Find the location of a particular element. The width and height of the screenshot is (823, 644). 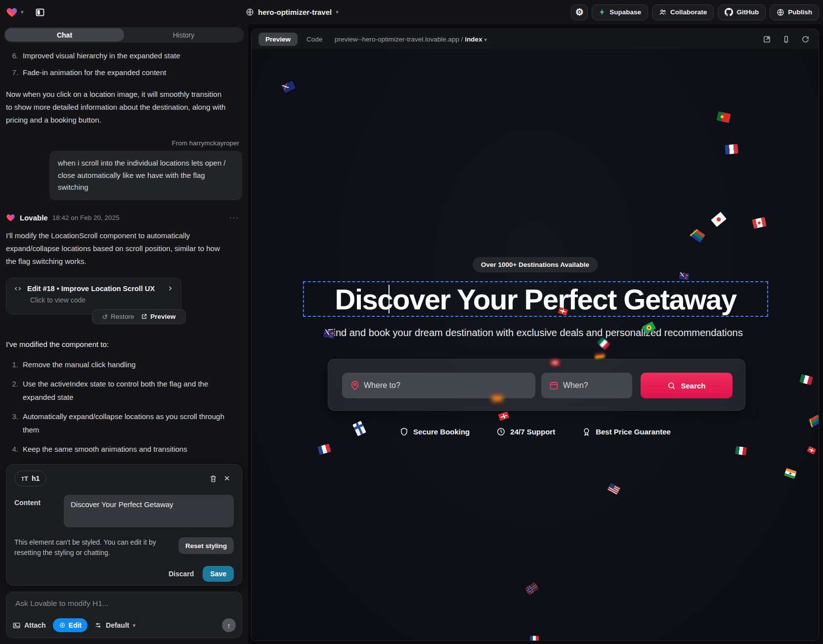

save-button: Save is located at coordinates (218, 574).